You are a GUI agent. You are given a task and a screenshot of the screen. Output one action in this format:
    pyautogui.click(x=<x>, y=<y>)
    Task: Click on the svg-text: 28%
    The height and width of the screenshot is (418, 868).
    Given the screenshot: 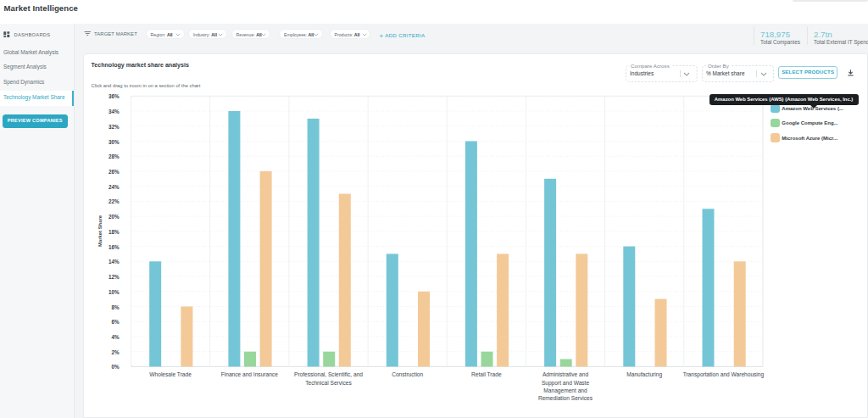 What is the action you would take?
    pyautogui.click(x=114, y=156)
    